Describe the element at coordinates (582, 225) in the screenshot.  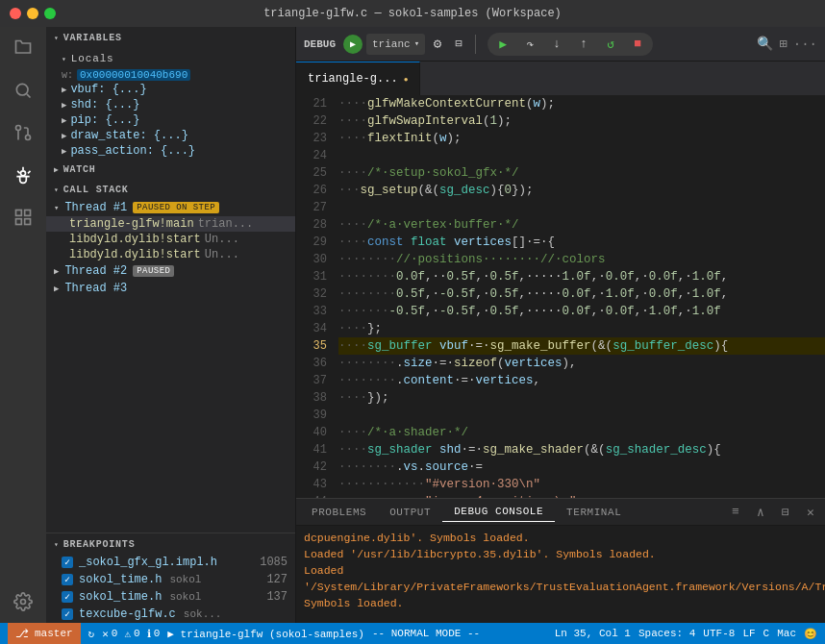
I see `code-line-28: ····/*·a·vertex·buffer·*/` at that location.